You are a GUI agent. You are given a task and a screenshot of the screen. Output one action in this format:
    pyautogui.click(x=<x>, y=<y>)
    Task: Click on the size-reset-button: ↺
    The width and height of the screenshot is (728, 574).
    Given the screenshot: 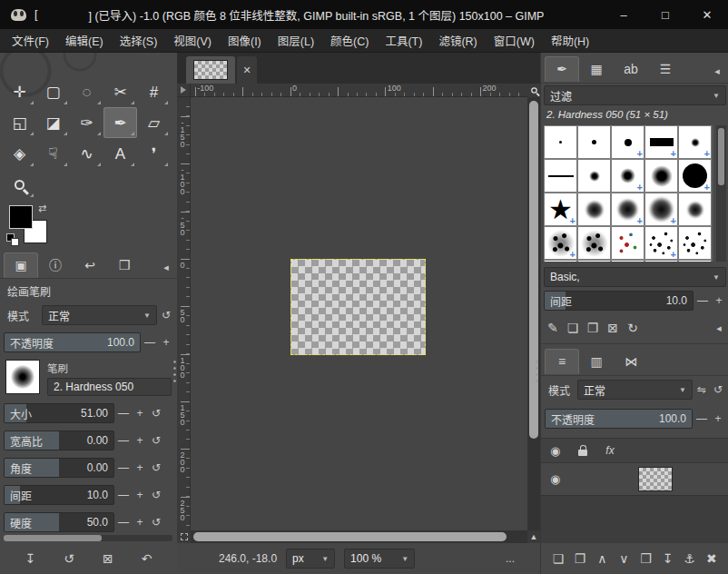 What is the action you would take?
    pyautogui.click(x=156, y=413)
    